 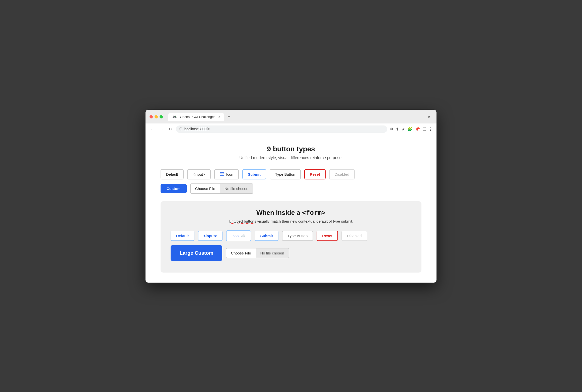 I want to click on disabled-button: Disabled, so click(x=342, y=174).